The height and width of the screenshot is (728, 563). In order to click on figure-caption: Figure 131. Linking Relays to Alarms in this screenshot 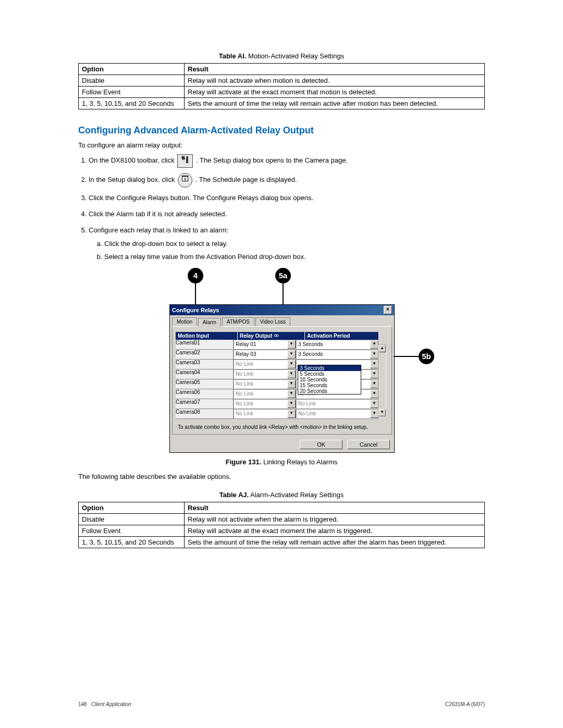, I will do `click(282, 462)`.